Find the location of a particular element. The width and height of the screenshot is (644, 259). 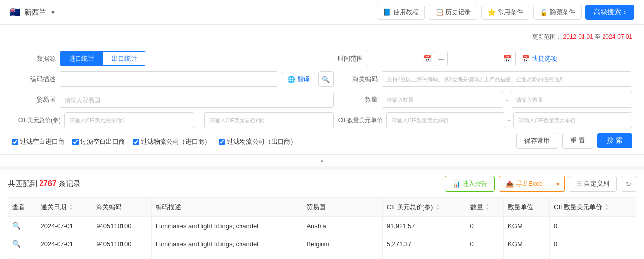

th-quantity_unit: 数量单位 is located at coordinates (527, 207).